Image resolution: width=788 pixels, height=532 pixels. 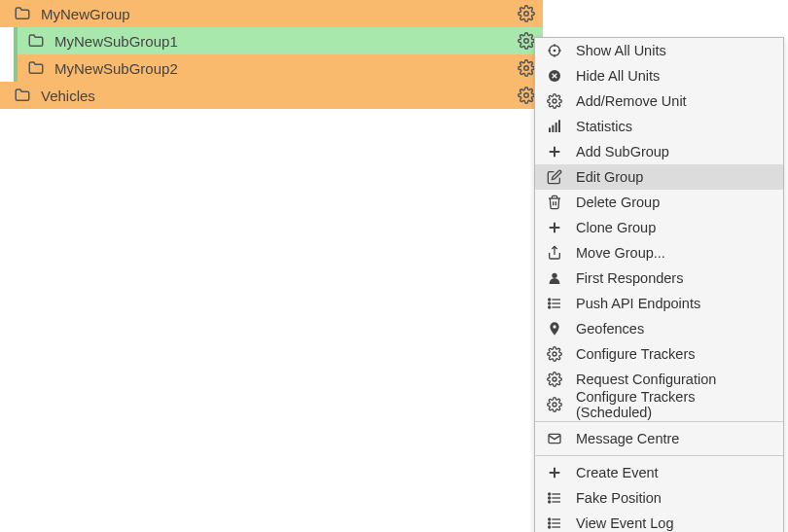 What do you see at coordinates (660, 177) in the screenshot?
I see `menu-item: Edit Group` at bounding box center [660, 177].